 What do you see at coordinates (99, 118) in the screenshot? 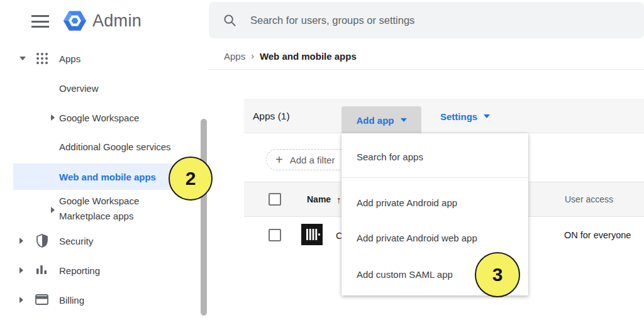
I see `sidebar-item-label: Google Workspace` at bounding box center [99, 118].